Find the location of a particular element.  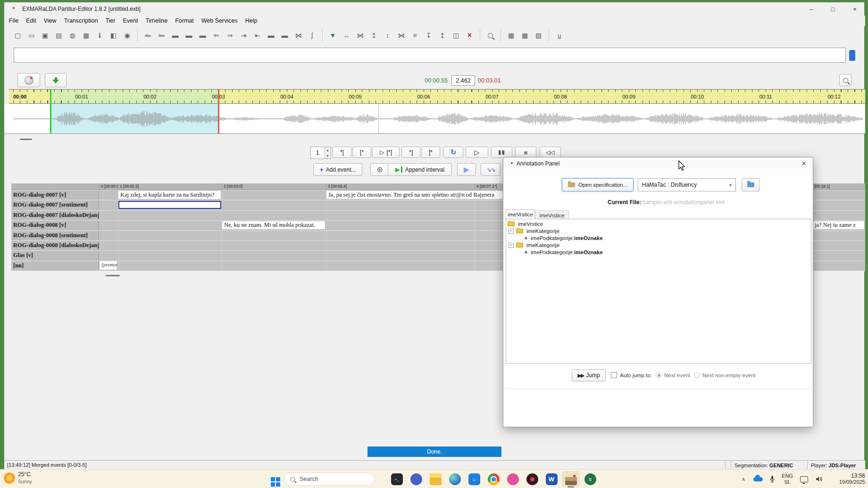

event-text-input is located at coordinates (430, 55).